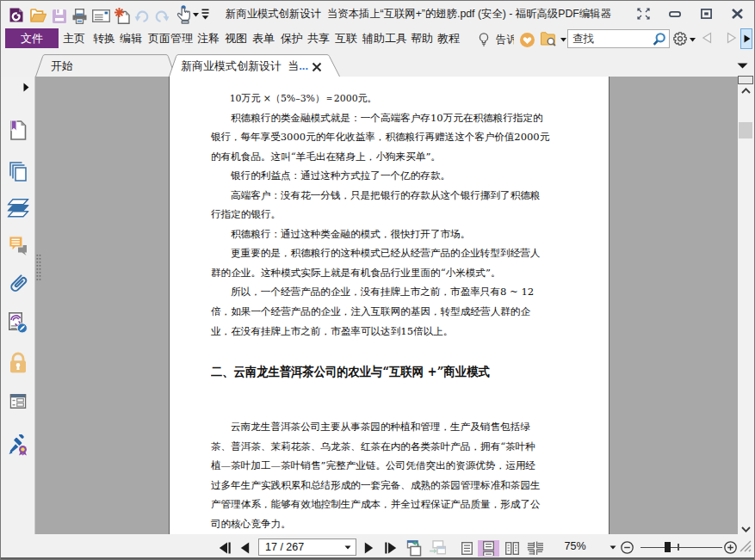  What do you see at coordinates (422, 39) in the screenshot?
I see `menu-item-help: 帮助` at bounding box center [422, 39].